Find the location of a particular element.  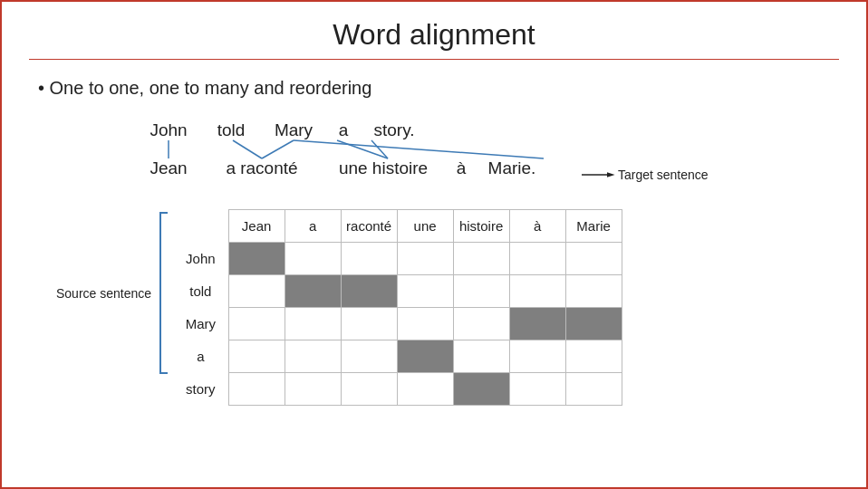

grid-cell-told-une is located at coordinates (425, 292).